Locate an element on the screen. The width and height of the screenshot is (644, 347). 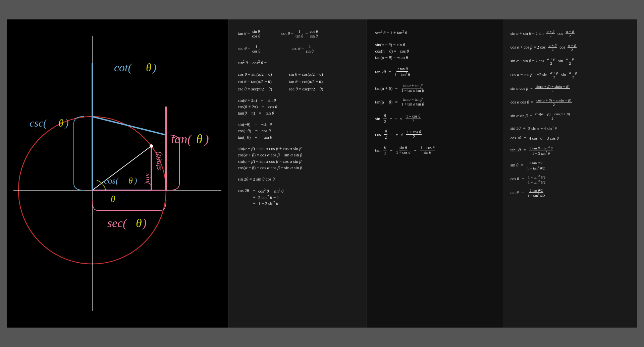
svg-text: csc( is located at coordinates (39, 123).